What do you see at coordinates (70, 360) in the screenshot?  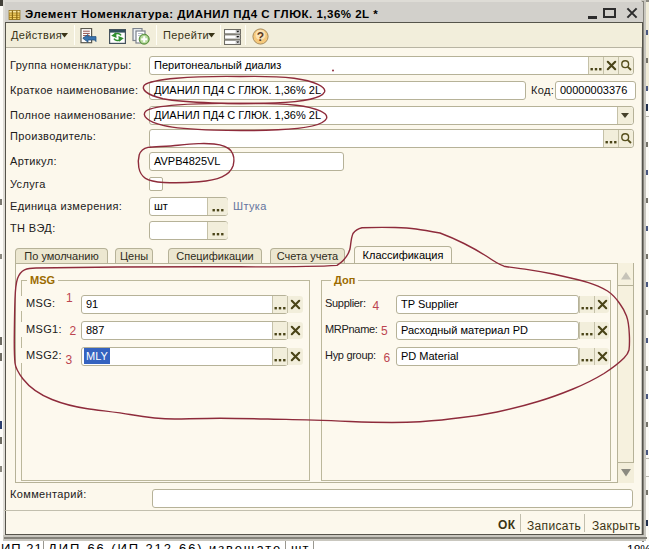 I see `svg-text: 3` at bounding box center [70, 360].